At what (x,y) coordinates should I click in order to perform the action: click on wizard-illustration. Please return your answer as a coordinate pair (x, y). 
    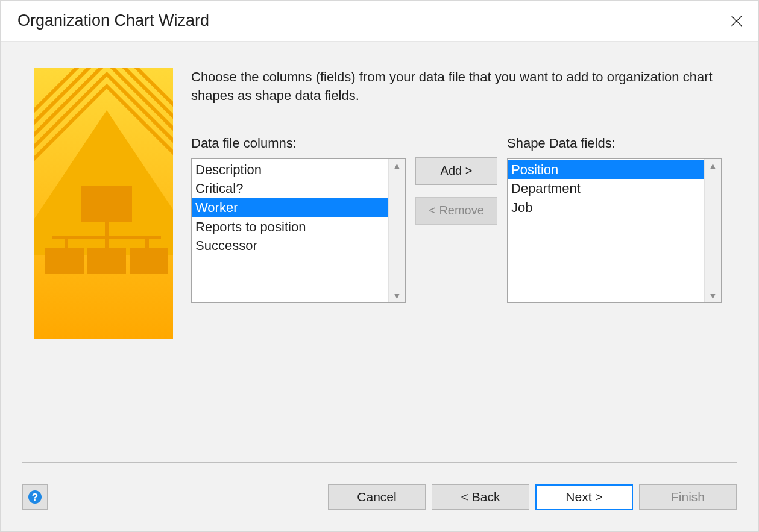
    Looking at the image, I should click on (104, 204).